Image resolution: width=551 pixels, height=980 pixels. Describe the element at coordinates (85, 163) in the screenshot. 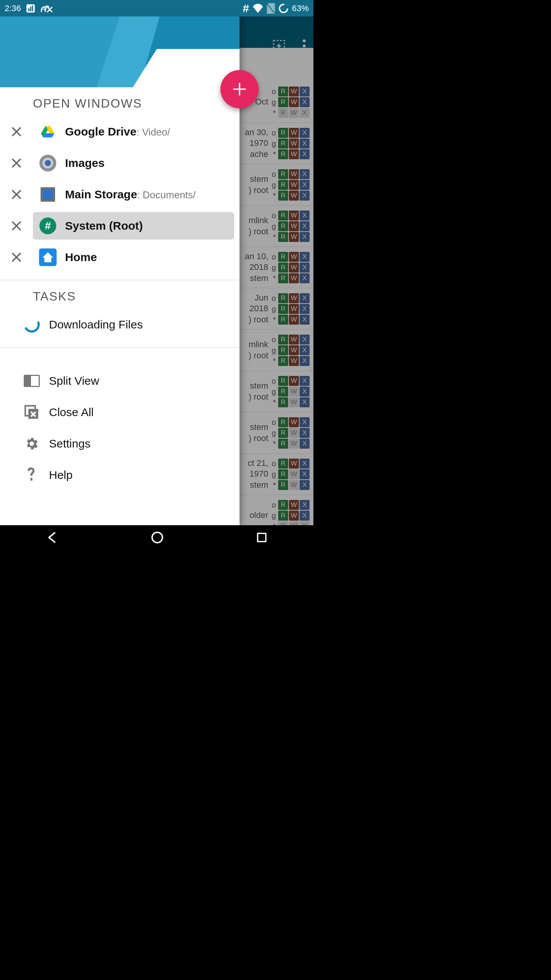

I see `window-label: Images` at that location.